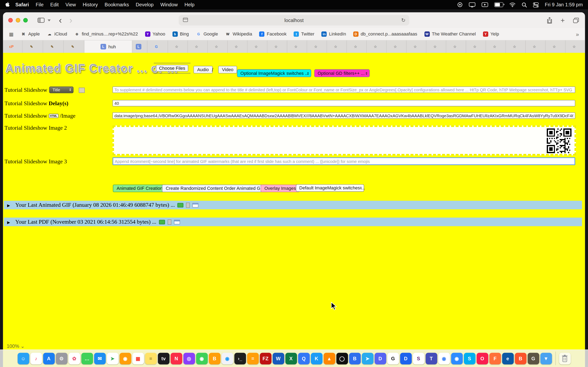 This screenshot has height=367, width=588. Describe the element at coordinates (457, 358) in the screenshot. I see `dock-icon-zoom: ◉` at that location.